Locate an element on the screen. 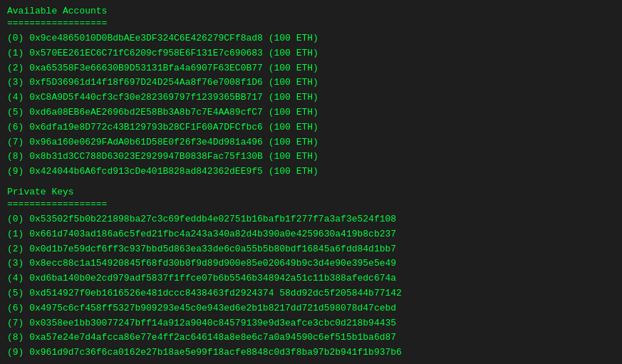 The image size is (622, 364). table-row: (3) 0xf5D36961d14f18f697D24D254Aa8f76e70… is located at coordinates (311, 83).